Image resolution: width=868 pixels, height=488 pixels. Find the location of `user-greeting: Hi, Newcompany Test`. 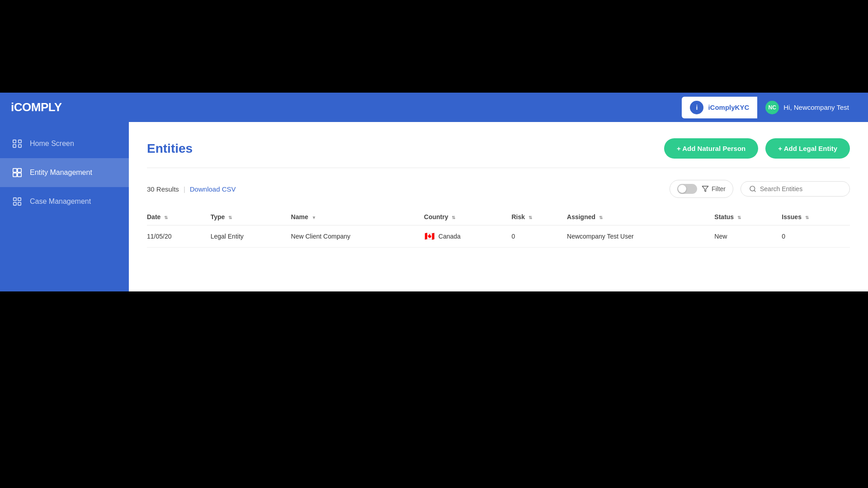

user-greeting: Hi, Newcompany Test is located at coordinates (816, 108).